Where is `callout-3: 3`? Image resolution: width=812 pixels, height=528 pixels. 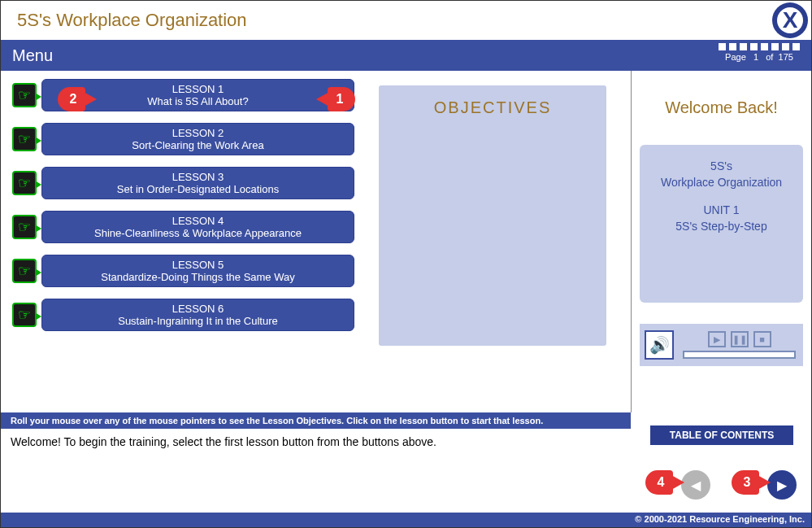 callout-3: 3 is located at coordinates (745, 482).